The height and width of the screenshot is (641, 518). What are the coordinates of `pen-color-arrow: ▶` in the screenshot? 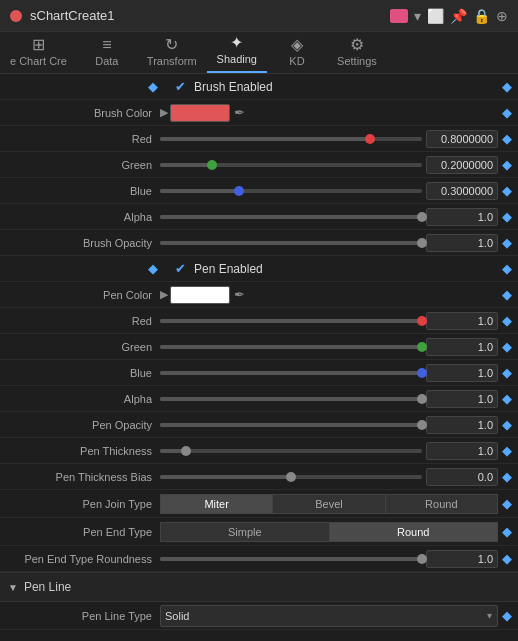 It's located at (164, 294).